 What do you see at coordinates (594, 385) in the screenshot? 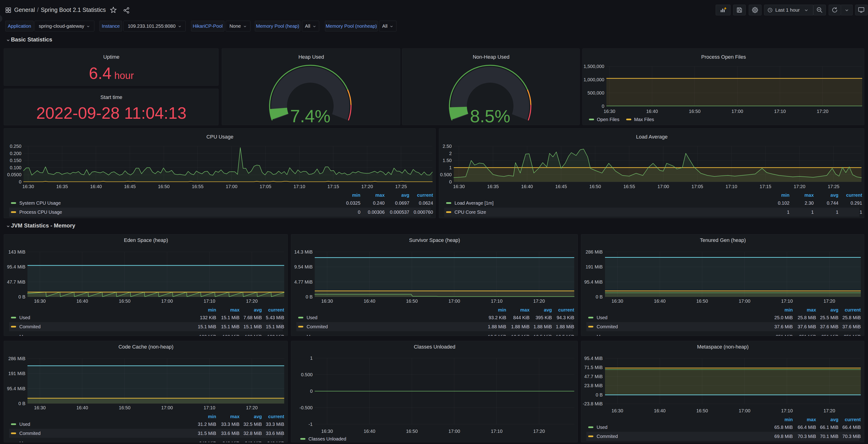
I see `svg-text: 23.8 MiB` at bounding box center [594, 385].